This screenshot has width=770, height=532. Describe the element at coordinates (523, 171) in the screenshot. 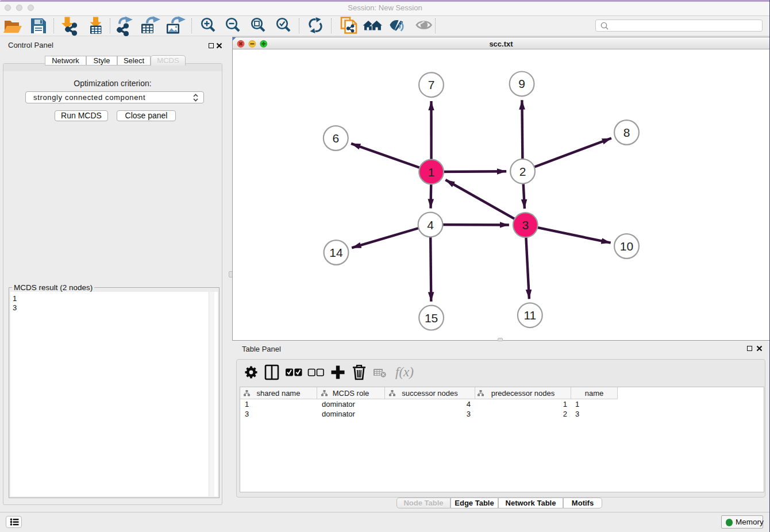

I see `svg-text: 2` at that location.